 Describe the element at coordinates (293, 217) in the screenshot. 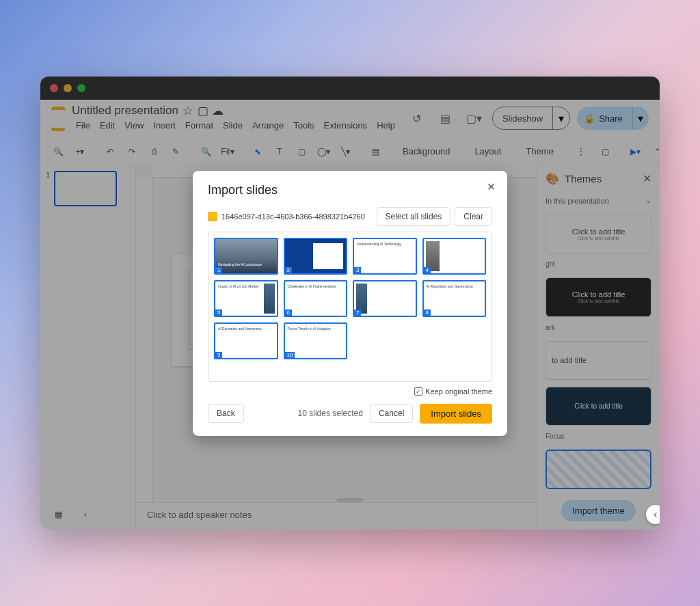

I see `source-filename: 1646e097-d13c-4603-b366-4898321b4260` at that location.